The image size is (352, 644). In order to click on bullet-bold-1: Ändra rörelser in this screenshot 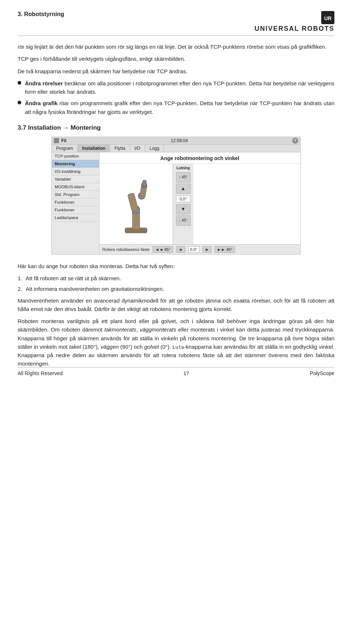, I will do `click(44, 84)`.